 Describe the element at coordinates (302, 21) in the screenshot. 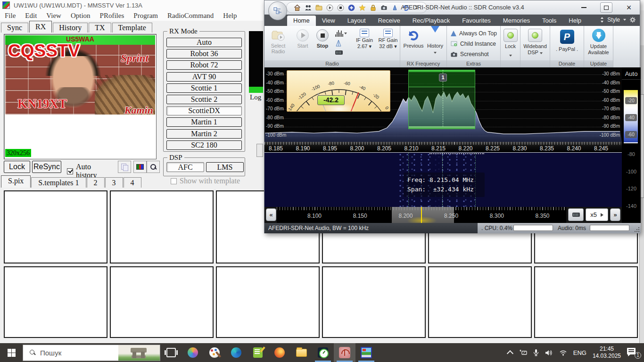

I see `ribbon-tab: Home` at that location.